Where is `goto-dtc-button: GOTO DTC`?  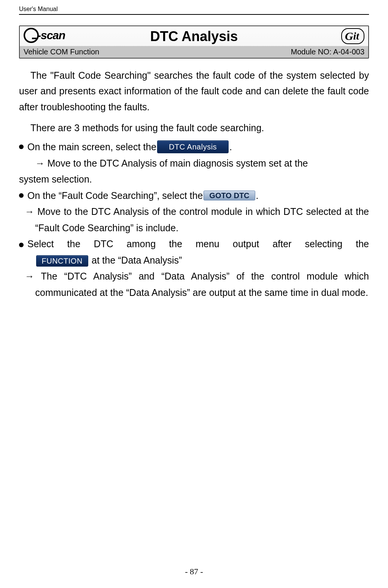 goto-dtc-button: GOTO DTC is located at coordinates (229, 195).